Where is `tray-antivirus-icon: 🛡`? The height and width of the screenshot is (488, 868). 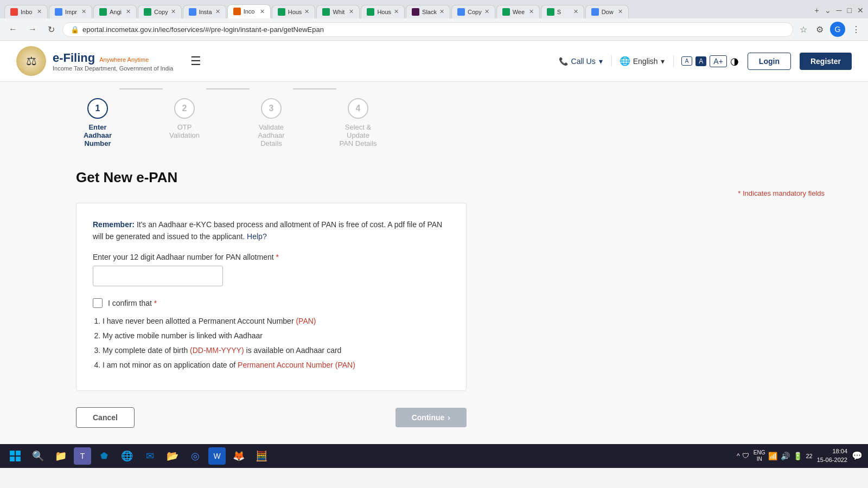
tray-antivirus-icon: 🛡 is located at coordinates (745, 455).